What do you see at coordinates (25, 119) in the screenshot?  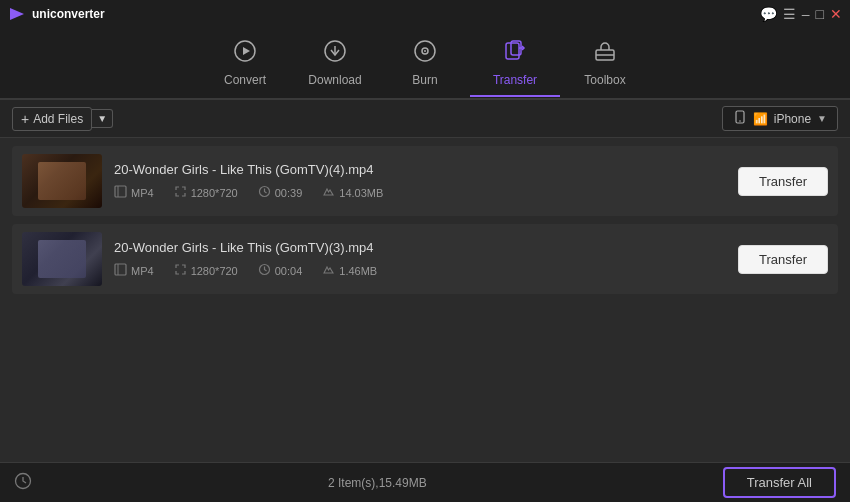 I see `plus-icon: +` at bounding box center [25, 119].